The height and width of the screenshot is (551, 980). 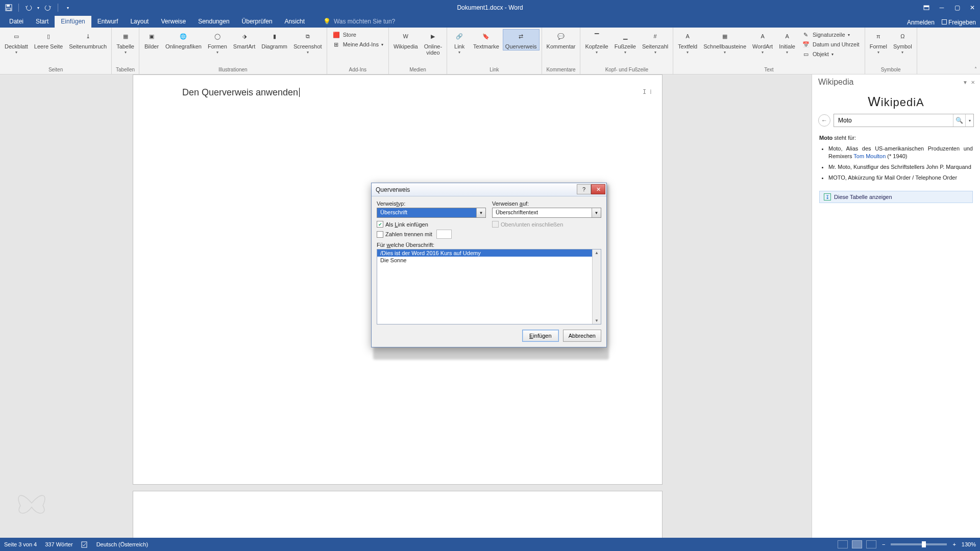 I want to click on wikipedia-search-dd-icon: ▾, so click(x=969, y=120).